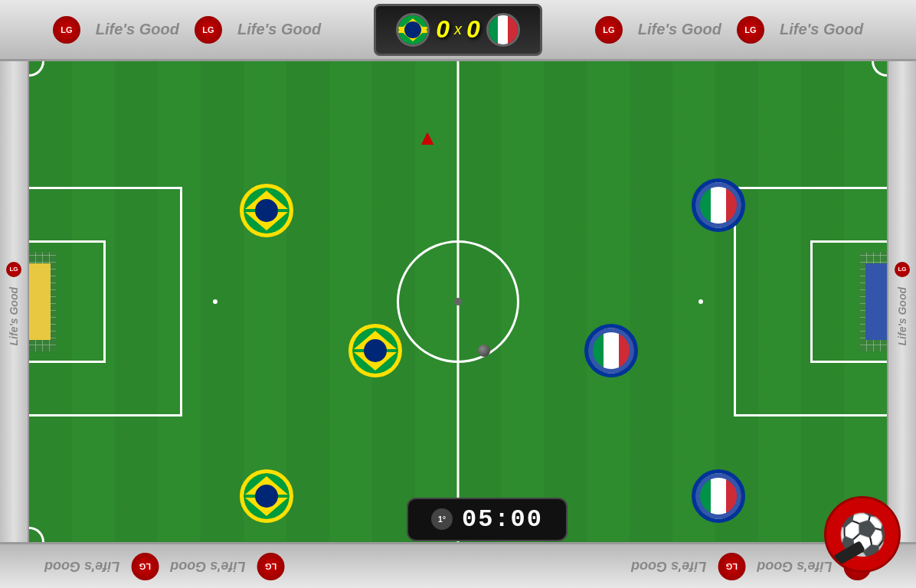 This screenshot has height=588, width=916. Describe the element at coordinates (458, 30) in the screenshot. I see `scoreboard: 0 x 0` at that location.